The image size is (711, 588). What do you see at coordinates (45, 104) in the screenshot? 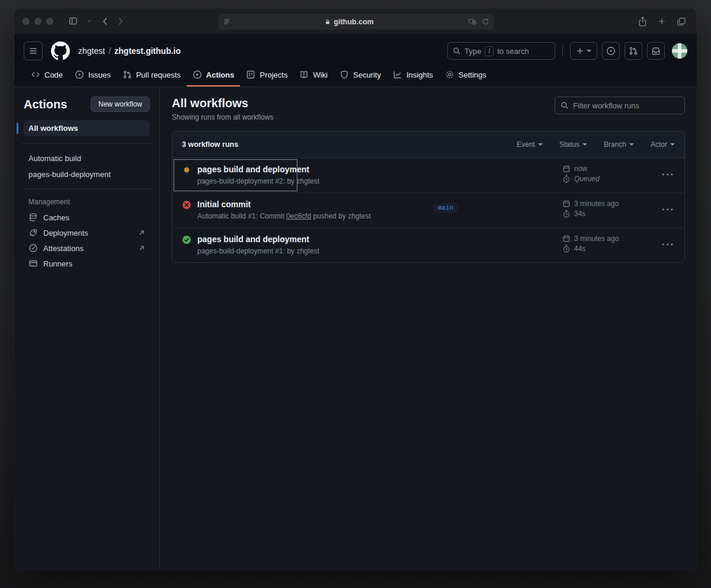
I see `sidebar-title: Actions` at bounding box center [45, 104].